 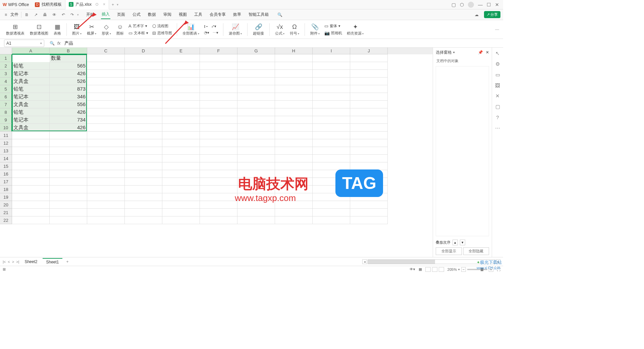 I want to click on cell-A22, so click(x=31, y=220).